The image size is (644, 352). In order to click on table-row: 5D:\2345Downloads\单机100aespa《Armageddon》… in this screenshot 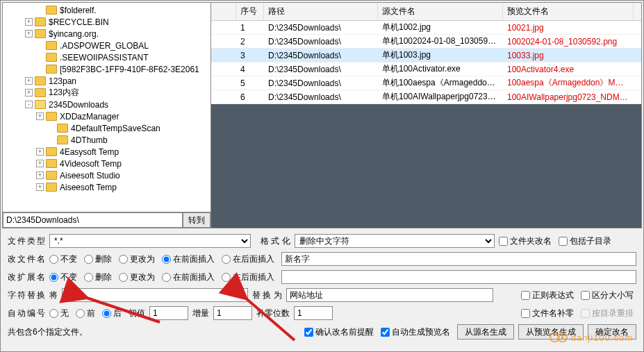, I will do `click(427, 83)`.